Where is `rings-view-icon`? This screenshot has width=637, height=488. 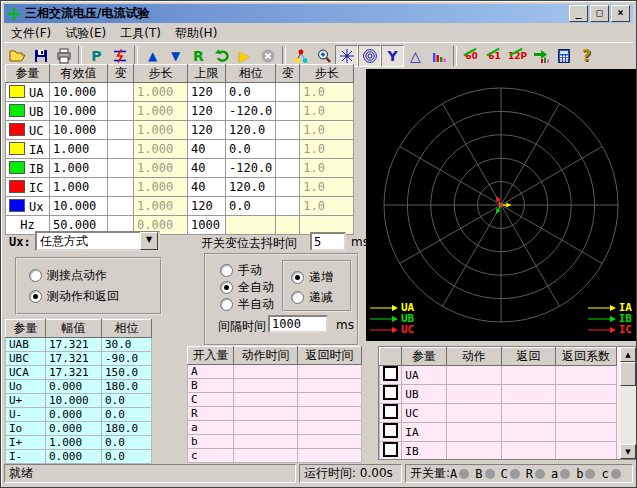
rings-view-icon is located at coordinates (370, 56).